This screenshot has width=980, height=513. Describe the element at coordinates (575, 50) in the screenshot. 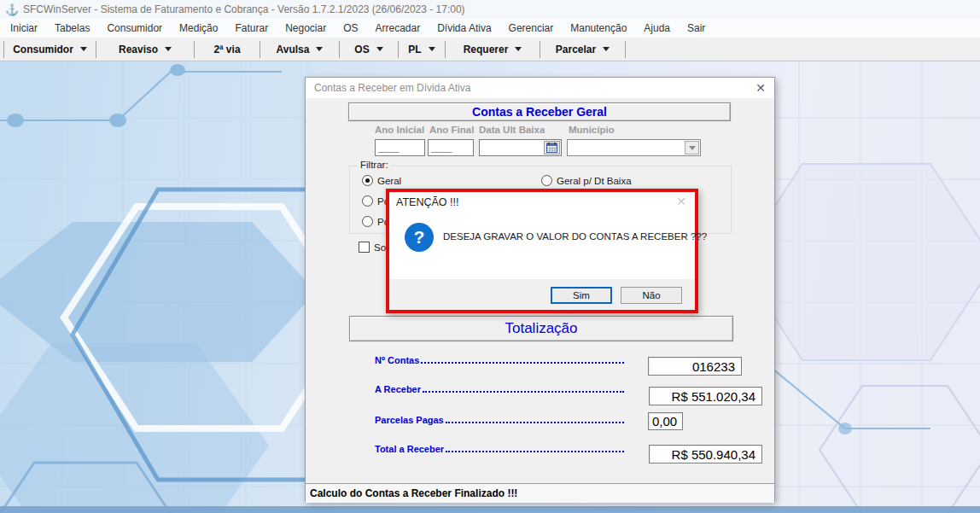

I see `toolbar-parcelar-label: Parcelar` at that location.